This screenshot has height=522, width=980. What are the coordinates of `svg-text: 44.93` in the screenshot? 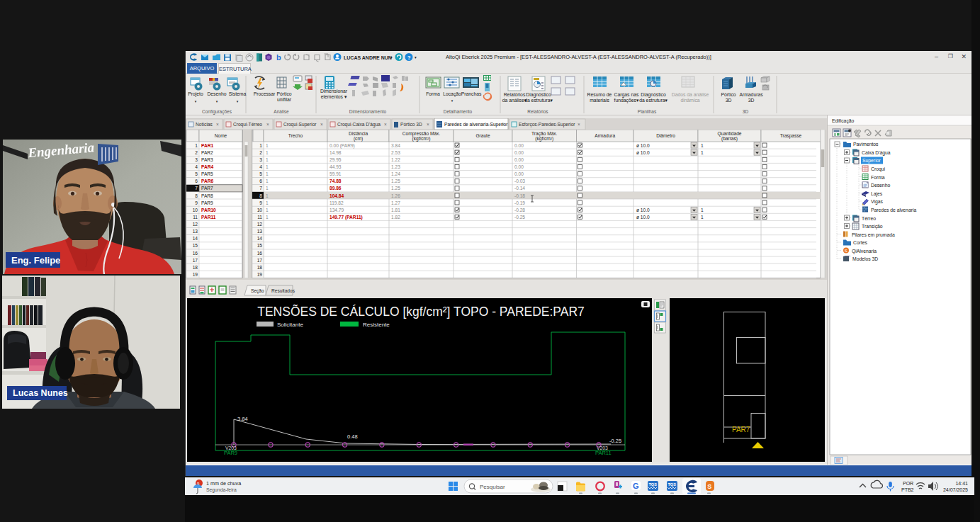 It's located at (336, 167).